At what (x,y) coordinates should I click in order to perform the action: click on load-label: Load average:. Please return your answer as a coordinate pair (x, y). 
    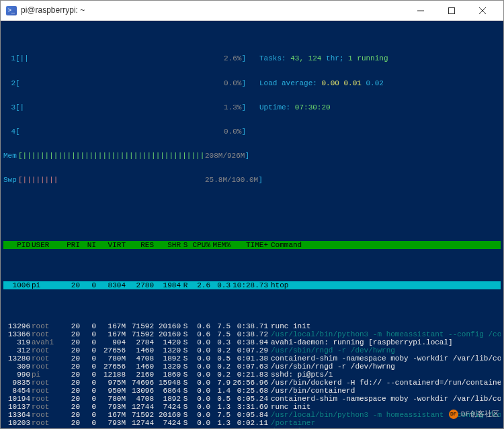
    Looking at the image, I should click on (288, 83).